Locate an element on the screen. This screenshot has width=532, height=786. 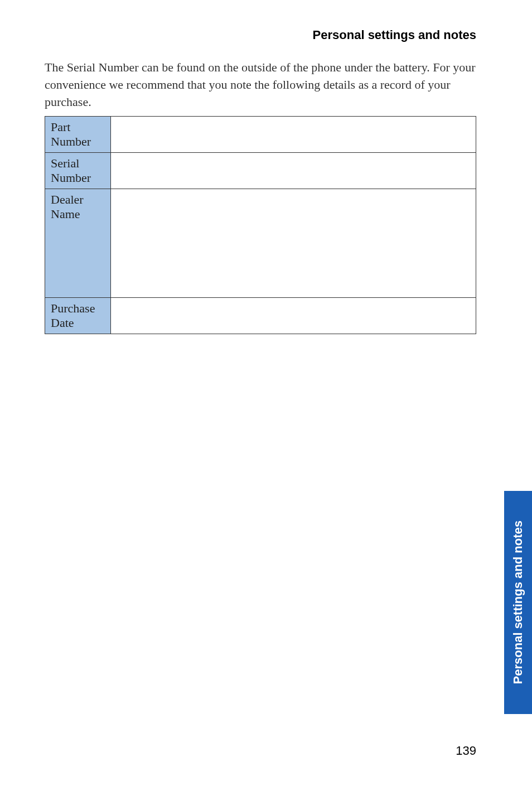
intro-paragraph: The Serial Number can be found on the ou… is located at coordinates (260, 85).